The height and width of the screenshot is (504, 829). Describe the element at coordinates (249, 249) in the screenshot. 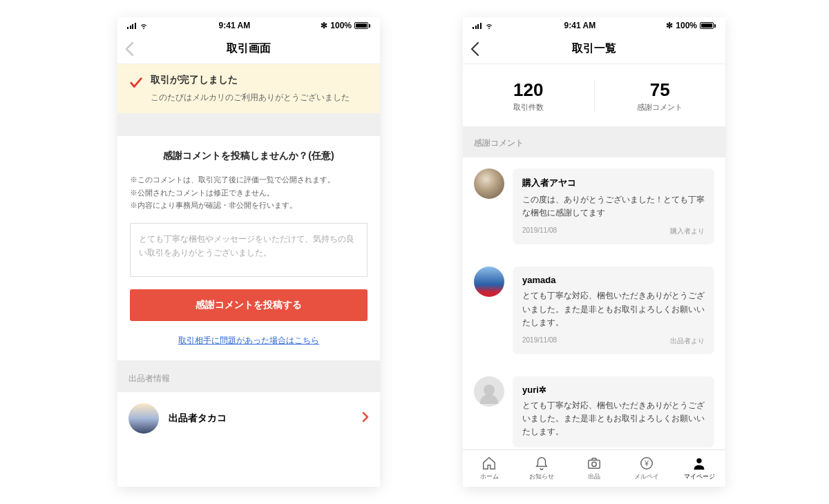

I see `thanks-comment-section: 感謝コメントを投稿しませんか？(任意) ※このコメントは、取引完了後に評価一覧で…` at that location.